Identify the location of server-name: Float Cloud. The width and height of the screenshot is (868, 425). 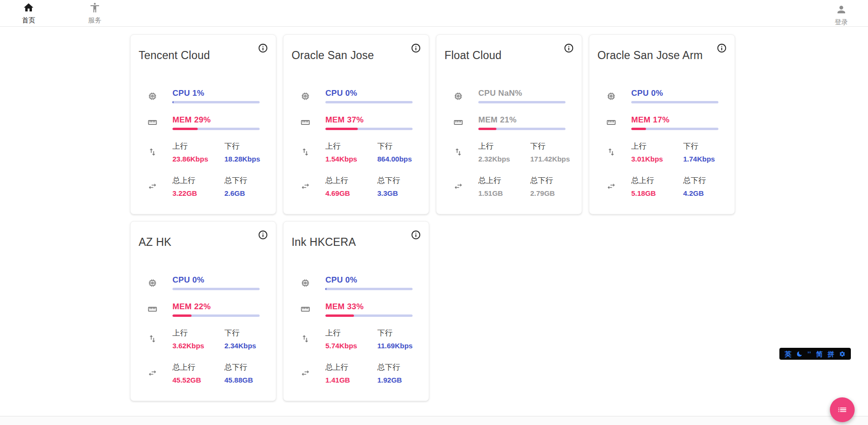
(473, 55).